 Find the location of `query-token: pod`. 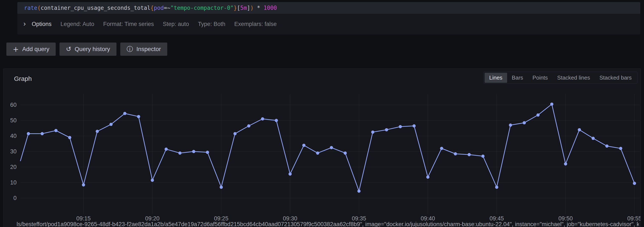

query-token: pod is located at coordinates (159, 8).